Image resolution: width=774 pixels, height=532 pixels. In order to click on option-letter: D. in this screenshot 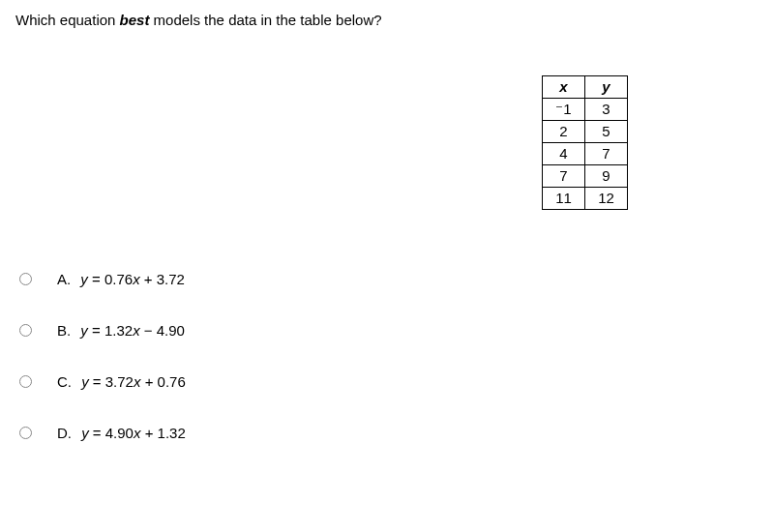, I will do `click(64, 433)`.